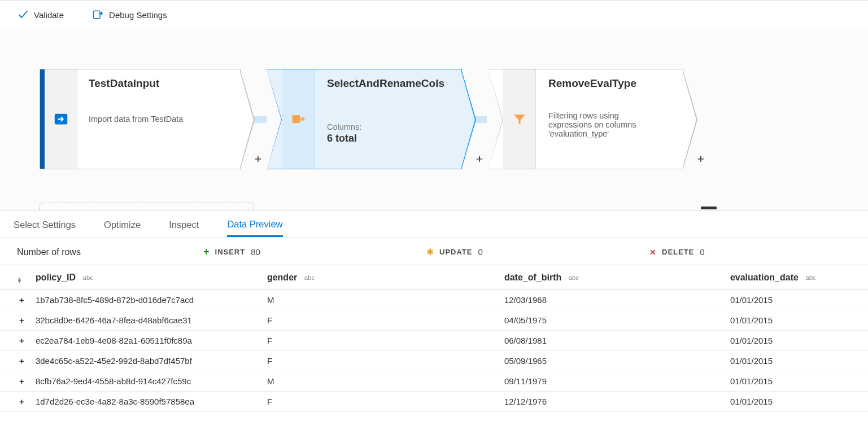 The height and width of the screenshot is (439, 868). I want to click on node-sub-label: Columns:, so click(344, 127).